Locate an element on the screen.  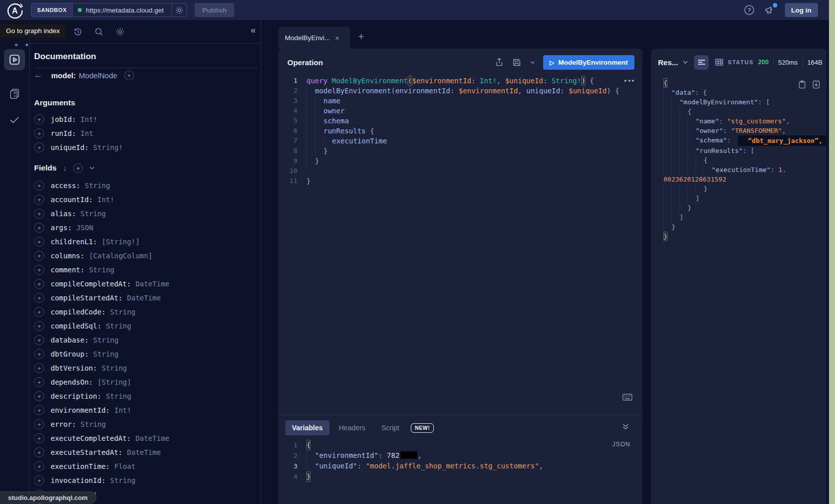
field-type: JSON is located at coordinates (85, 228).